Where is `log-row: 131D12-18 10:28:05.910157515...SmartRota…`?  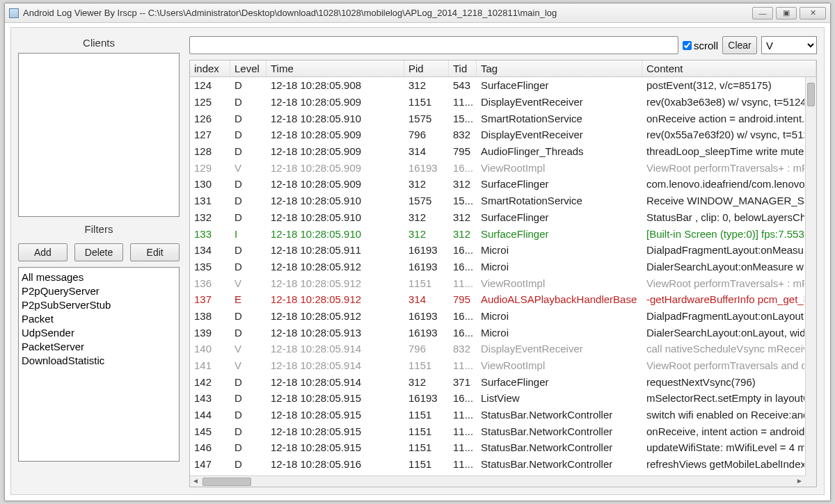
log-row: 131D12-18 10:28:05.910157515...SmartRota… is located at coordinates (498, 201).